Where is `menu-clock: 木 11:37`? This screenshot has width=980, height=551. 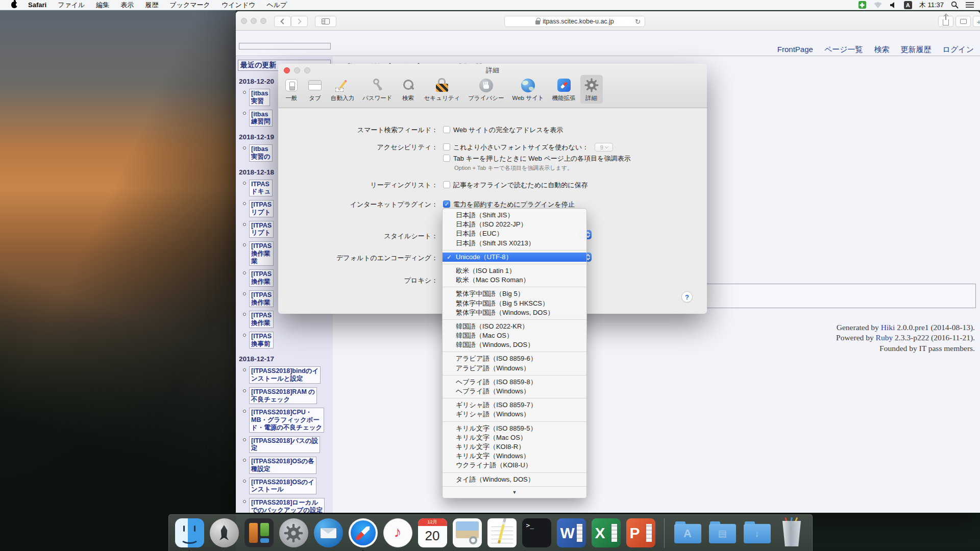
menu-clock: 木 11:37 is located at coordinates (932, 5).